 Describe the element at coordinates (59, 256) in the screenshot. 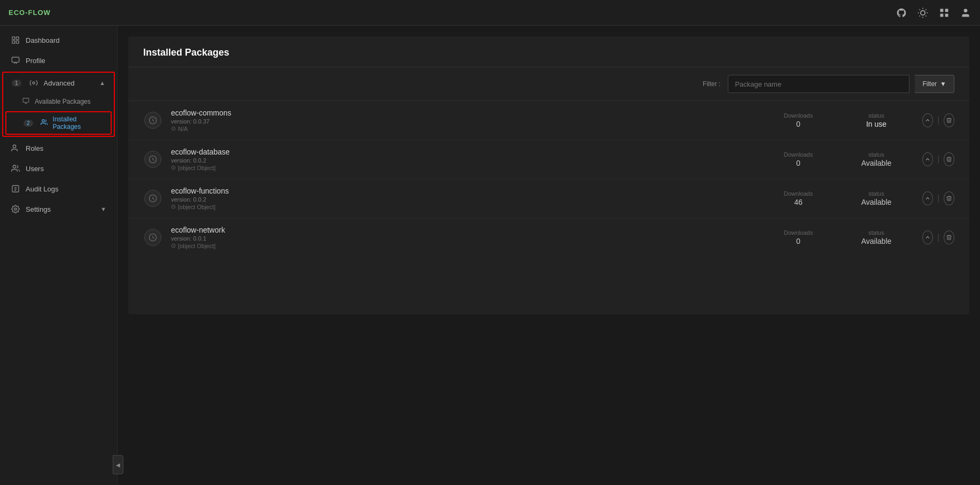

I see `sidebar: Dashboard Profile 1 Advanced ▲` at that location.